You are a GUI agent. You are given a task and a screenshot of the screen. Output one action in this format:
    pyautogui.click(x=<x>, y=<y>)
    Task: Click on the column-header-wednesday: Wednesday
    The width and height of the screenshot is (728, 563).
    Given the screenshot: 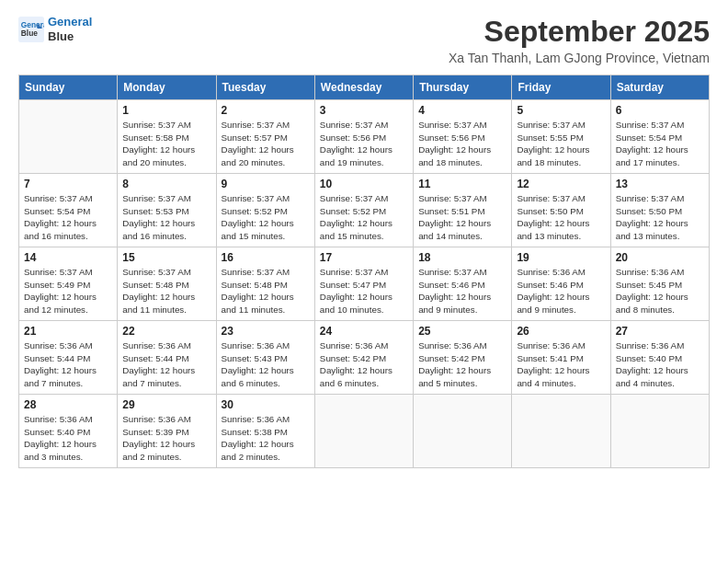 What is the action you would take?
    pyautogui.click(x=364, y=88)
    